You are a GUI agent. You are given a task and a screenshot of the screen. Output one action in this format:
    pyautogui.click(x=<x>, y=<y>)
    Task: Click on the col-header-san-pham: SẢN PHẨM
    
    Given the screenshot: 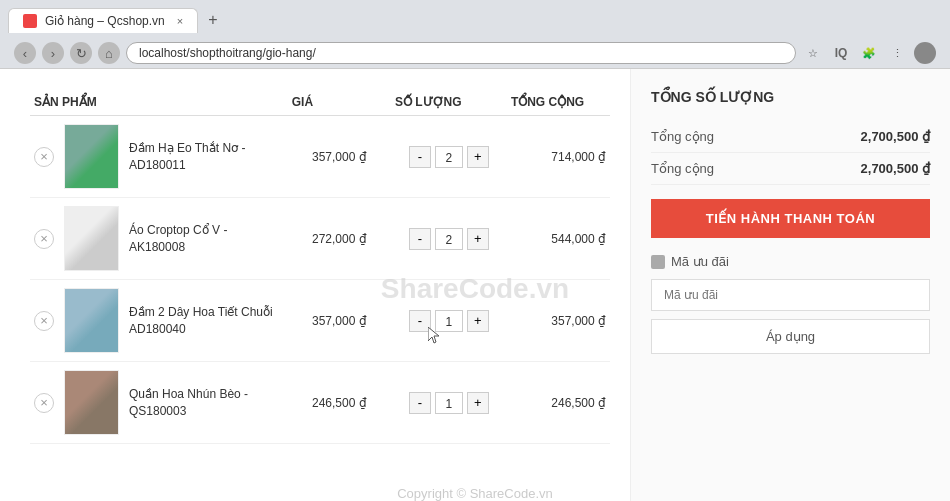 What is the action you would take?
    pyautogui.click(x=159, y=102)
    